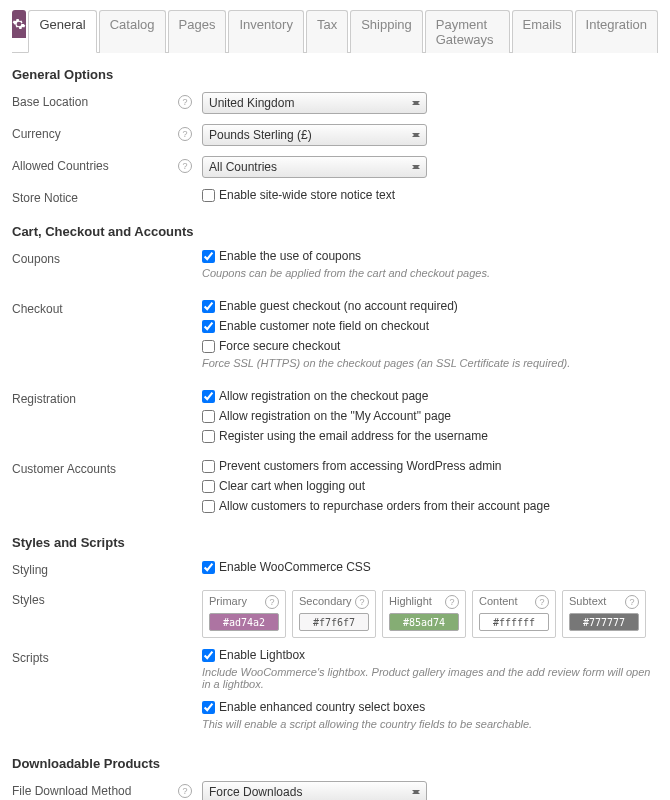 The image size is (670, 800). What do you see at coordinates (208, 466) in the screenshot?
I see `checkbox-prevent-admin` at bounding box center [208, 466].